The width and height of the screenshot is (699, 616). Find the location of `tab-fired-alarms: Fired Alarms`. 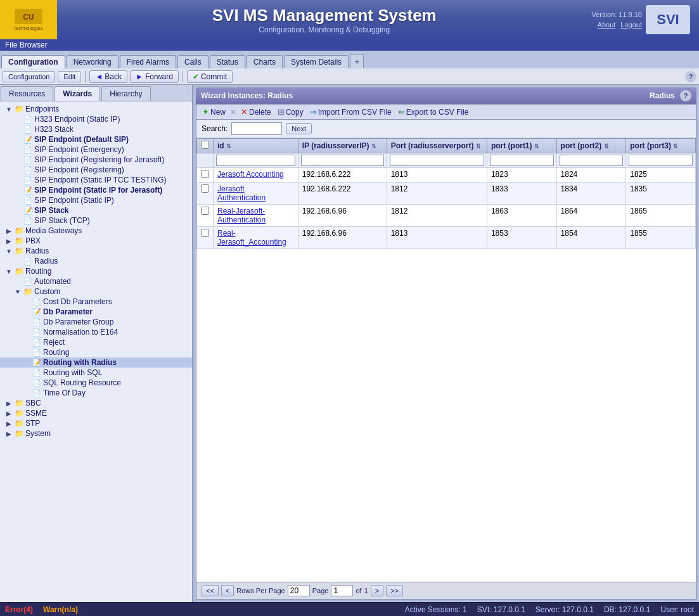

tab-fired-alarms: Fired Alarms is located at coordinates (148, 62).